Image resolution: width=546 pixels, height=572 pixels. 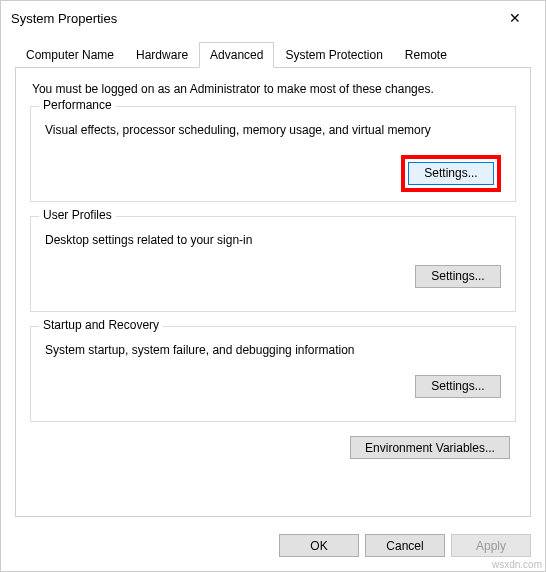 What do you see at coordinates (273, 276) in the screenshot?
I see `group-user-profiles-btn-row: Settings...` at bounding box center [273, 276].